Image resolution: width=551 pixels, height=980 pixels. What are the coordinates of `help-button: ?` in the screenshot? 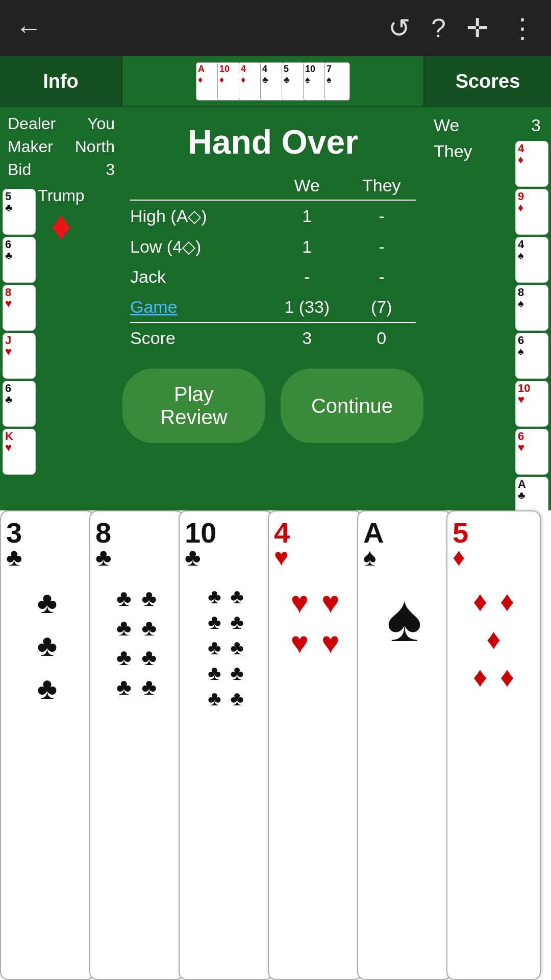 It's located at (439, 28).